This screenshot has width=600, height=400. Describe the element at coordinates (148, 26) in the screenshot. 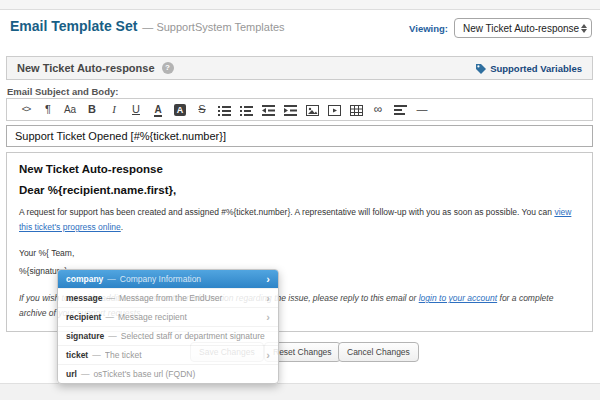

I see `page-header: Email Template Set— SupportSystem Templa…` at that location.